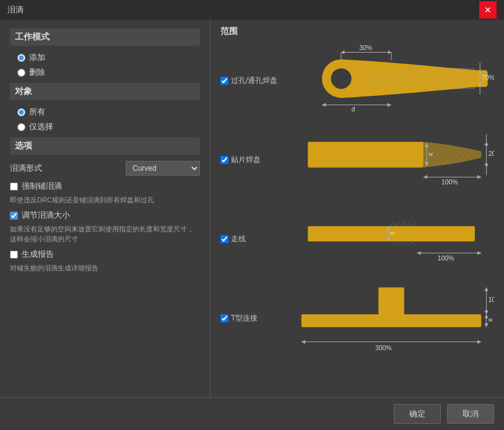 The height and width of the screenshot is (430, 504). Describe the element at coordinates (391, 318) in the screenshot. I see `tjoint-preview: 100% w 300%` at that location.